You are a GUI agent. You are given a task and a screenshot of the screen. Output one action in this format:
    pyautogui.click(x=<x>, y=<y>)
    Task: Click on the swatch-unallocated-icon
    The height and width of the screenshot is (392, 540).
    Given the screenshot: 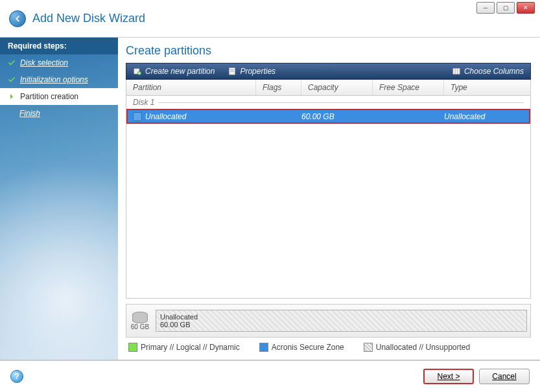 What is the action you would take?
    pyautogui.click(x=368, y=347)
    